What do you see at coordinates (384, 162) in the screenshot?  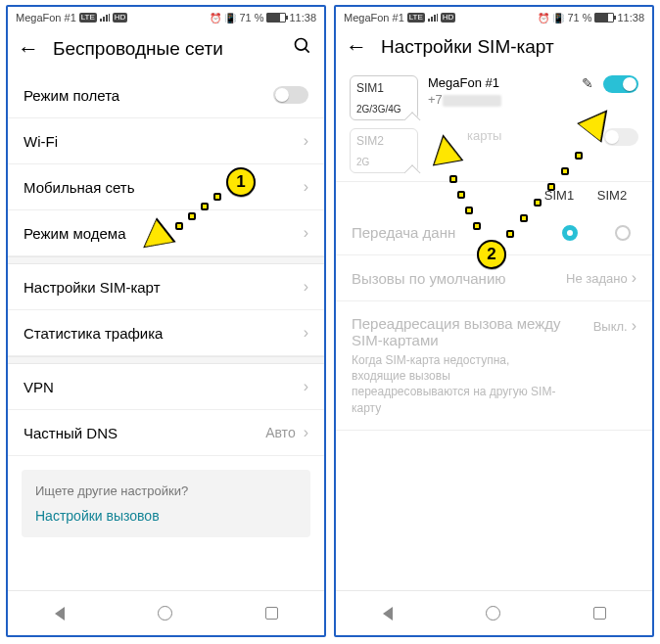 I see `sim2-modes: 2G` at bounding box center [384, 162].